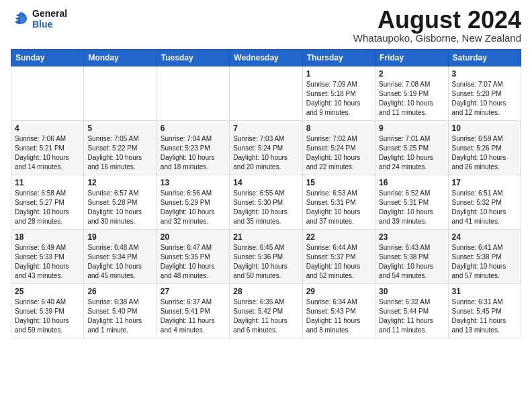 Image resolution: width=532 pixels, height=411 pixels. I want to click on day-info: Sunrise: 7:03 AM Sunset: 5:24 PM Dayligh…, so click(266, 153).